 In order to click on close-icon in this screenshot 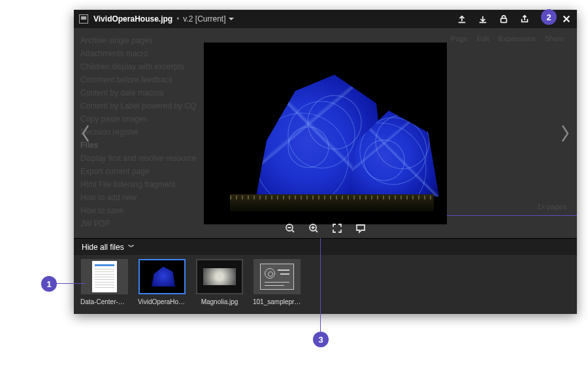, I will do `click(566, 19)`.